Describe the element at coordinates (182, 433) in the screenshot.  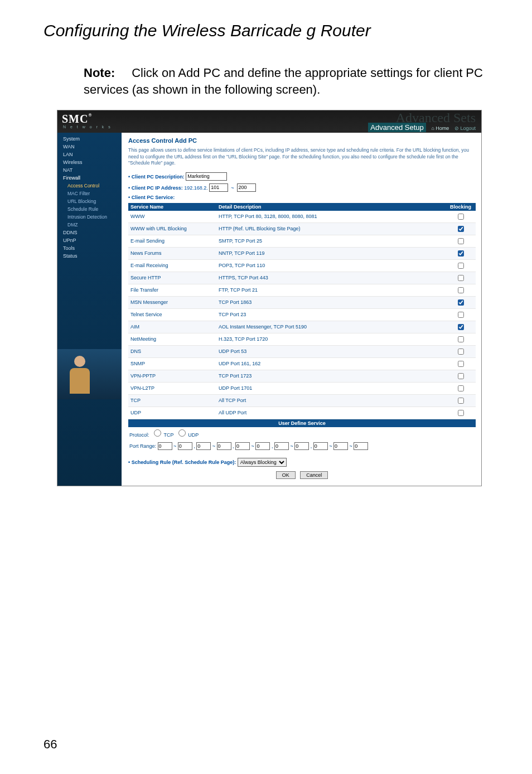
I see `protocol-udp-radio` at that location.